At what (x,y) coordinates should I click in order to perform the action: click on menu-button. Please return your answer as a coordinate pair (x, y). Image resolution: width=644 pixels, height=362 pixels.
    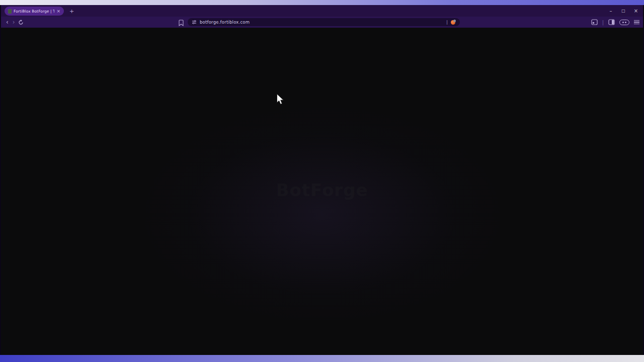
    Looking at the image, I should click on (637, 22).